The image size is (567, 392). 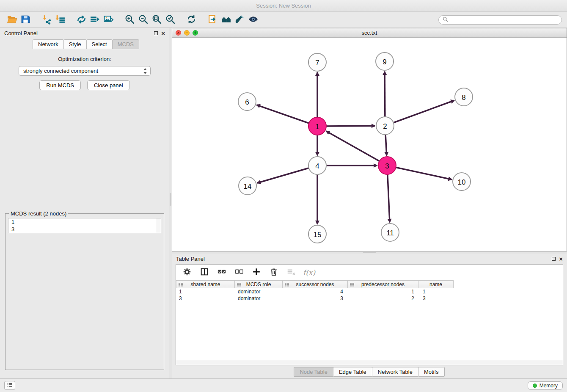 What do you see at coordinates (171, 203) in the screenshot?
I see `vertical-splitter` at bounding box center [171, 203].